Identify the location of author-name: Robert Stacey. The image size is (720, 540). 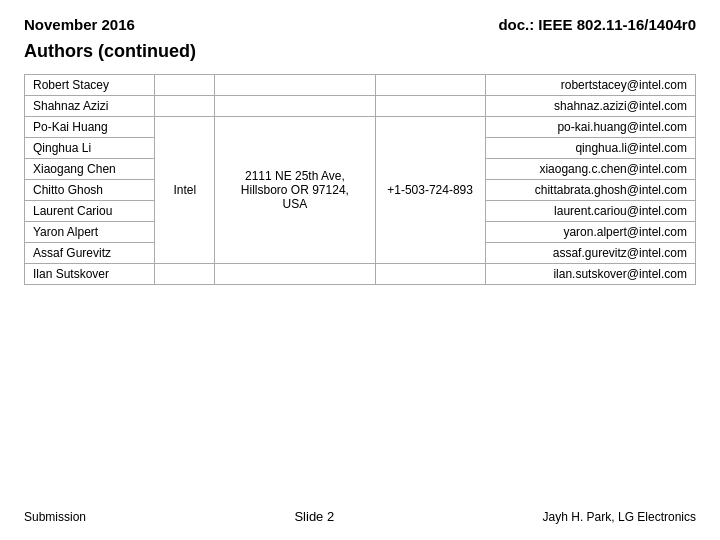
(90, 86).